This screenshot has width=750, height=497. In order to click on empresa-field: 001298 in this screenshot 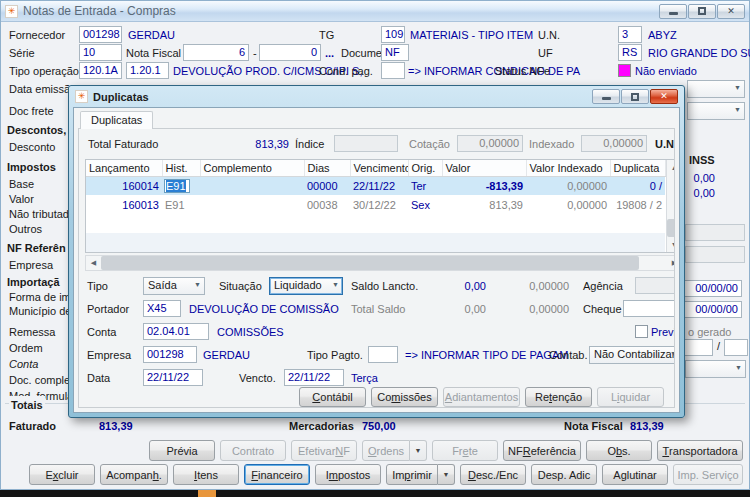, I will do `click(170, 354)`.